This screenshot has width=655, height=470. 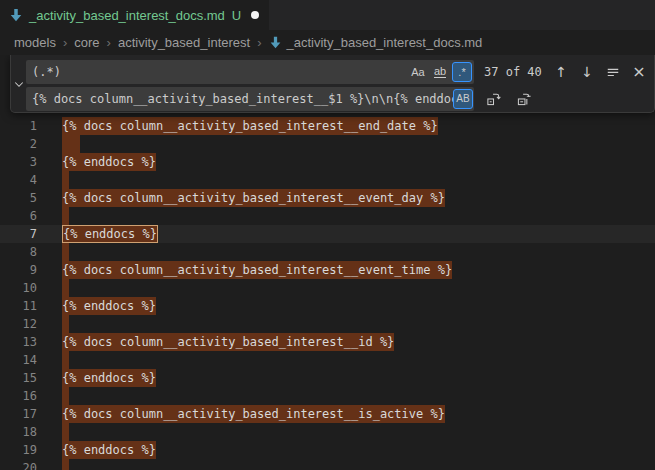 What do you see at coordinates (524, 99) in the screenshot?
I see `replace-all-button` at bounding box center [524, 99].